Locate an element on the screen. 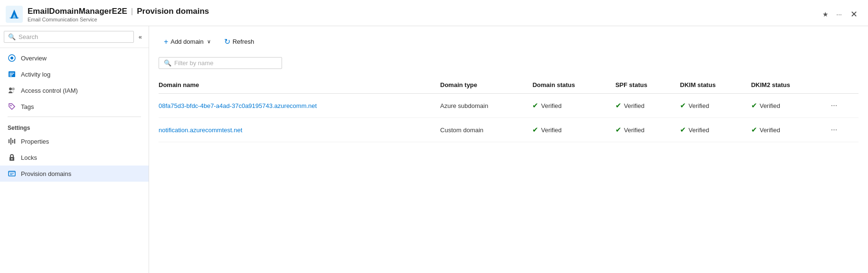 The width and height of the screenshot is (868, 273). filter-bar: 🔍 is located at coordinates (220, 63).